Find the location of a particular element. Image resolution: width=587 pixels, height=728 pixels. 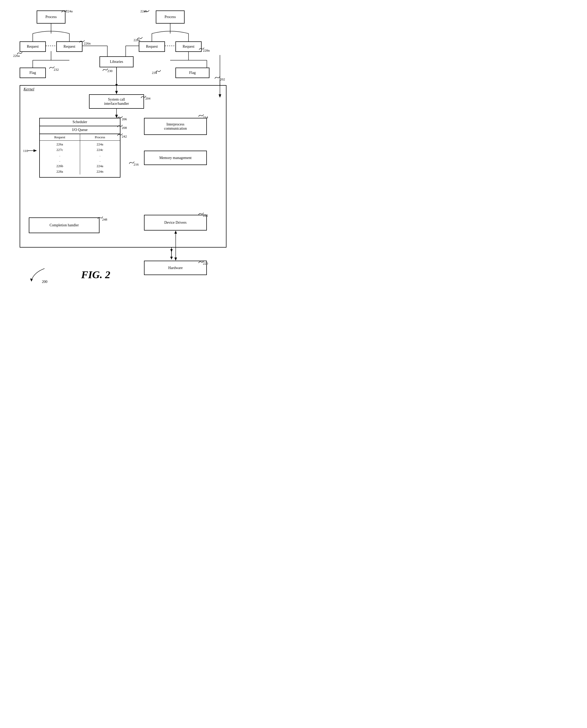

process1-box: Process is located at coordinates (51, 17).